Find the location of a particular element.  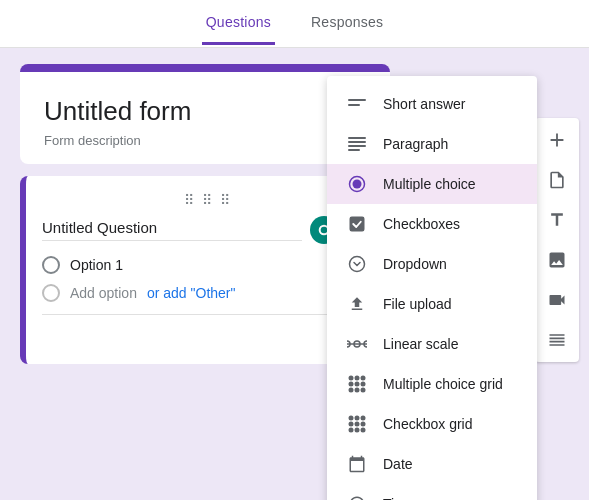

add-option-text: Add option is located at coordinates (104, 293).